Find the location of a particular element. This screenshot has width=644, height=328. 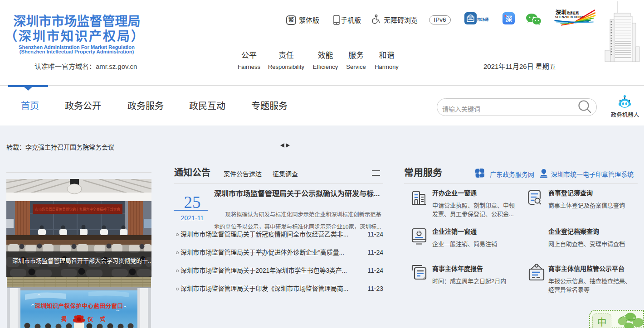

svg-text: 深 is located at coordinates (509, 19).